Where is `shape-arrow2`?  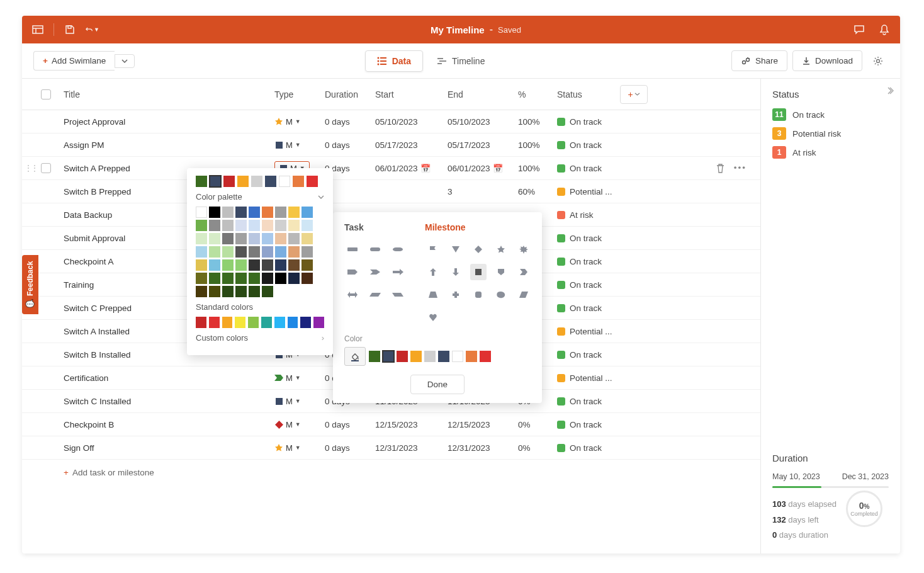
shape-arrow2 is located at coordinates (375, 272).